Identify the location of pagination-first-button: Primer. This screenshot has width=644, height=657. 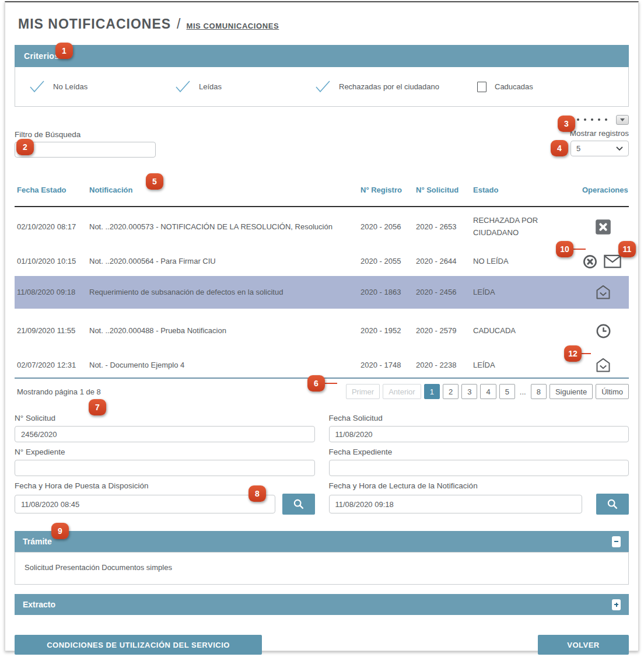
(363, 392).